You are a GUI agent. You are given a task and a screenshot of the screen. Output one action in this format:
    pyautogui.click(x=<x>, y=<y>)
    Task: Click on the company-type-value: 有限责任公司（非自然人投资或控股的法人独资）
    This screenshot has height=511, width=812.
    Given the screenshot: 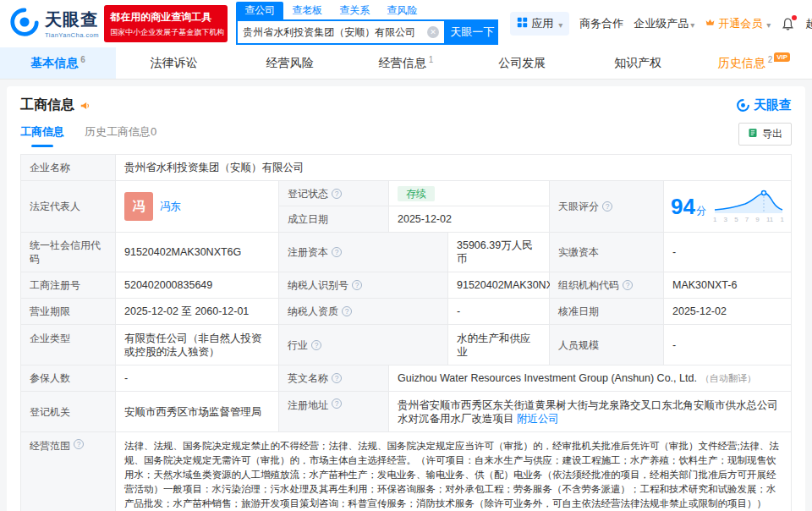 What is the action you would take?
    pyautogui.click(x=198, y=345)
    